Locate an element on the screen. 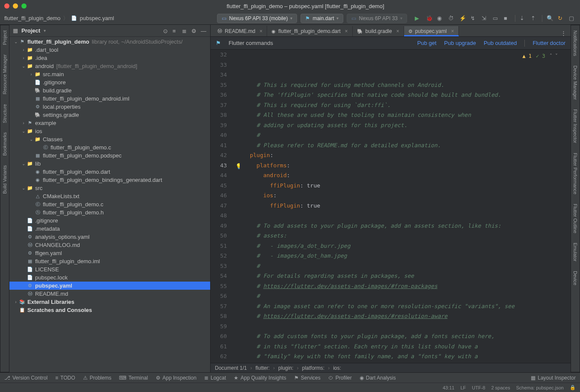 The height and width of the screenshot is (392, 580). attach-icon: ⇲ is located at coordinates (485, 18).